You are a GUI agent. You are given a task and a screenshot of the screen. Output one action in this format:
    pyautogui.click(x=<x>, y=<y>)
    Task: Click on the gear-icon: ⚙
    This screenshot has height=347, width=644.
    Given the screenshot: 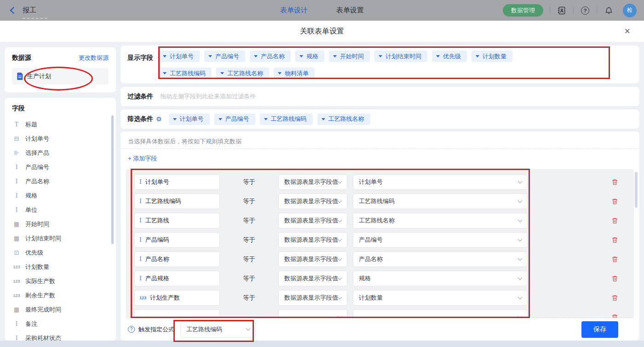 What is the action you would take?
    pyautogui.click(x=159, y=119)
    